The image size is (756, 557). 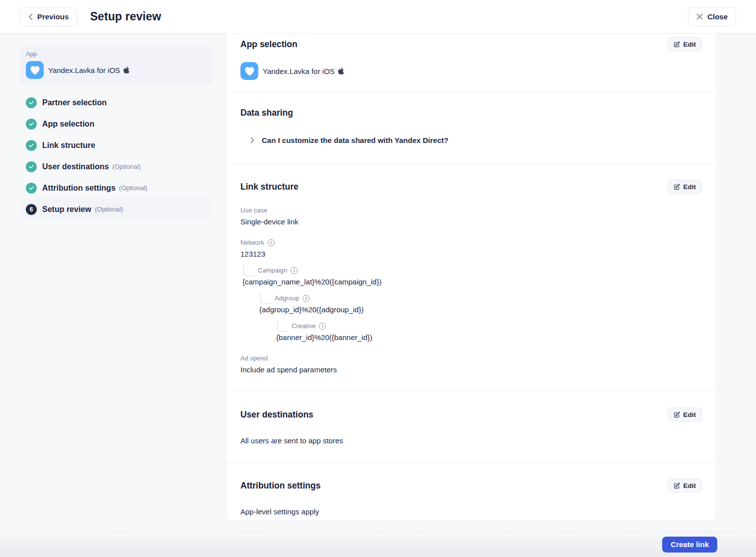 What do you see at coordinates (69, 145) in the screenshot?
I see `step-label: Link structure` at bounding box center [69, 145].